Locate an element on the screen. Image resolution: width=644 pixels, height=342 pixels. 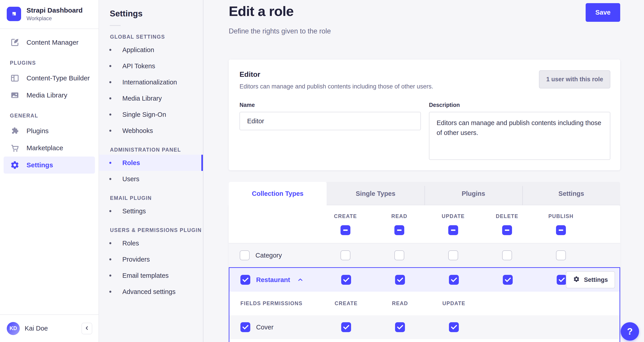
sidebar-item-media-library: Media Library is located at coordinates (49, 95).